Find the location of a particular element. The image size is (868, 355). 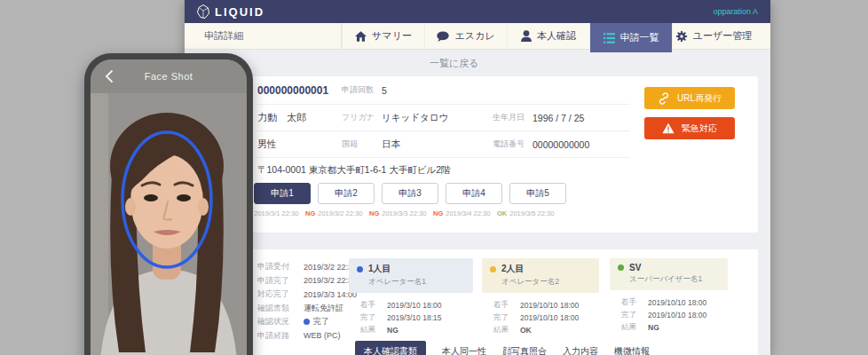

phone-header: Face Shot is located at coordinates (169, 76).